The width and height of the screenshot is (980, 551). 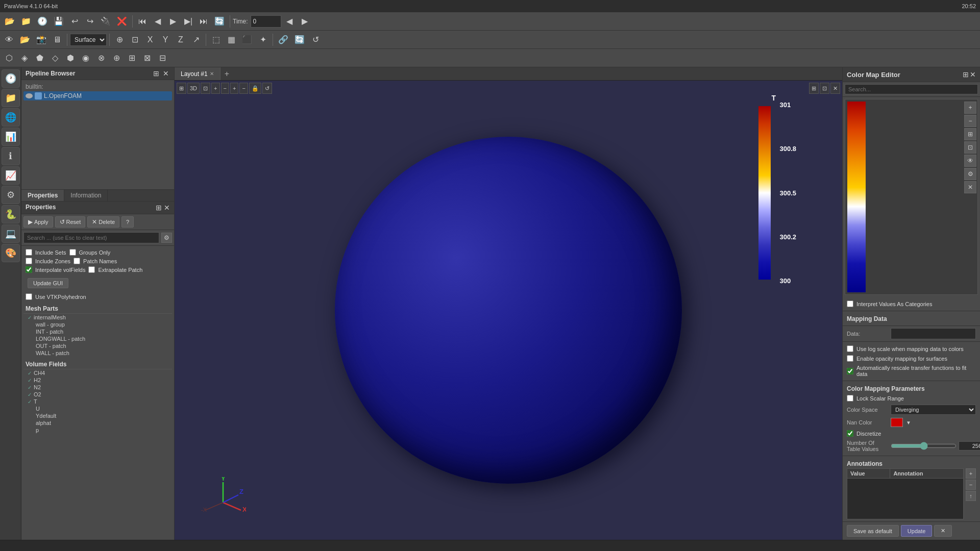 I want to click on representation-select: Surface, so click(x=88, y=40).